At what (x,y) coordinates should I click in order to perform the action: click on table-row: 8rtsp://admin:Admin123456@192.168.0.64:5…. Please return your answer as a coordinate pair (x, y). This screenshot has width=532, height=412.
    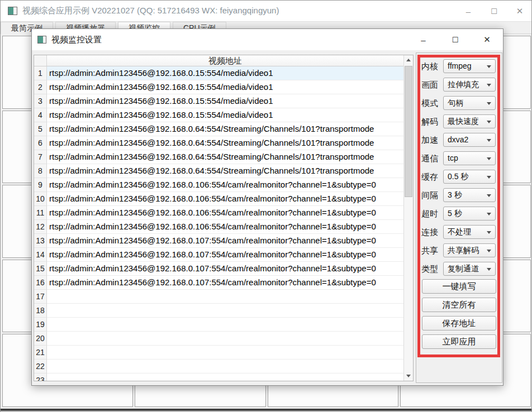
    Looking at the image, I should click on (219, 171).